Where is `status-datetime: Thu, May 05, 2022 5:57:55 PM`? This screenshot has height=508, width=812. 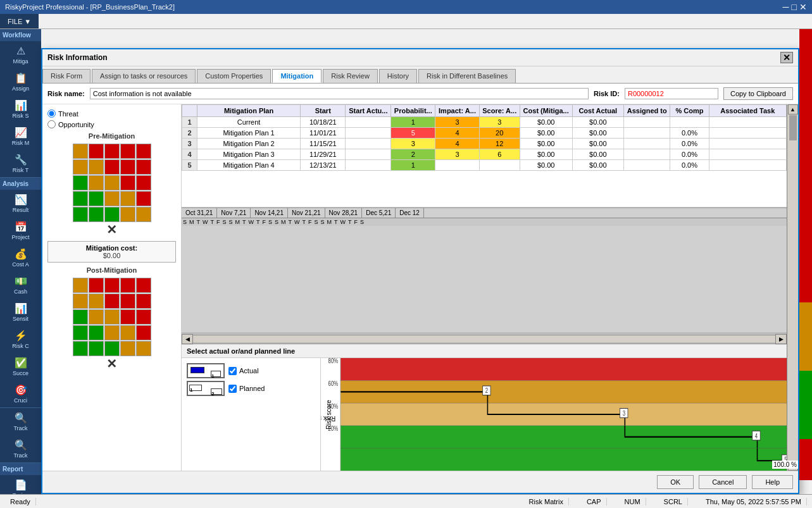 status-datetime: Thu, May 05, 2022 5:57:55 PM is located at coordinates (754, 502).